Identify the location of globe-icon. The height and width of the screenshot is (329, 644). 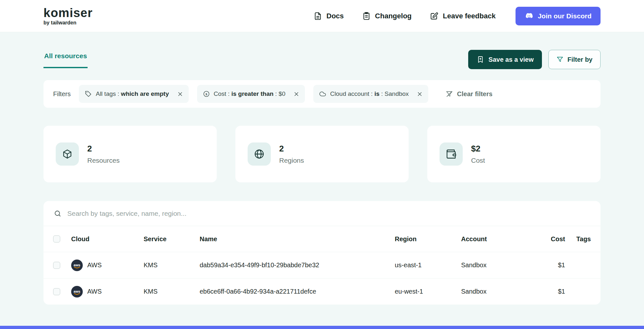
(259, 154).